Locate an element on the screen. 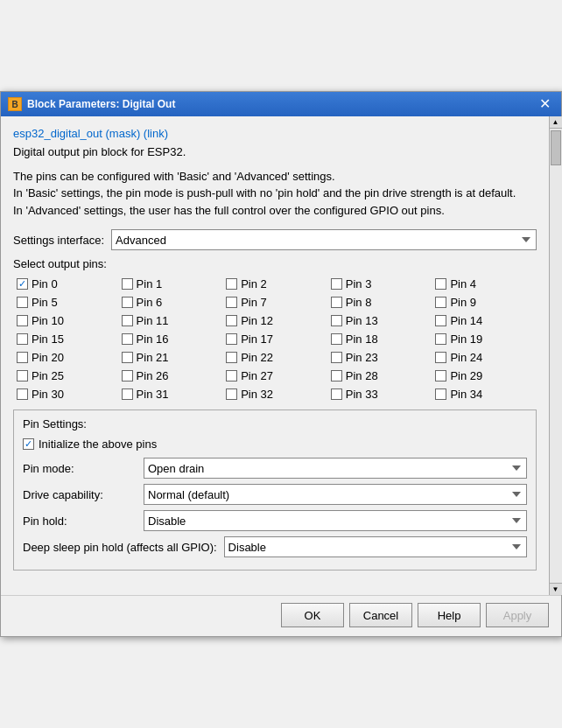 This screenshot has width=562, height=728. init-row: ✓ Initialize the above pins is located at coordinates (275, 444).